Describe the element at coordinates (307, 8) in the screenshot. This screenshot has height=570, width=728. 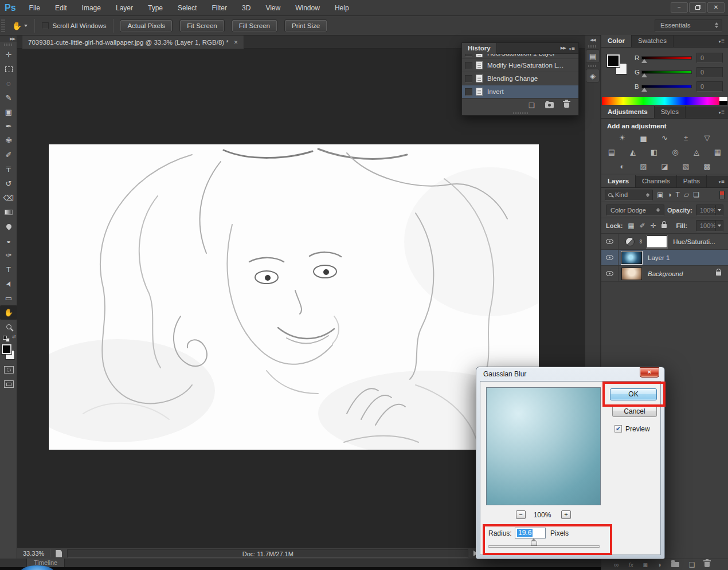
I see `menu-window: Window` at that location.